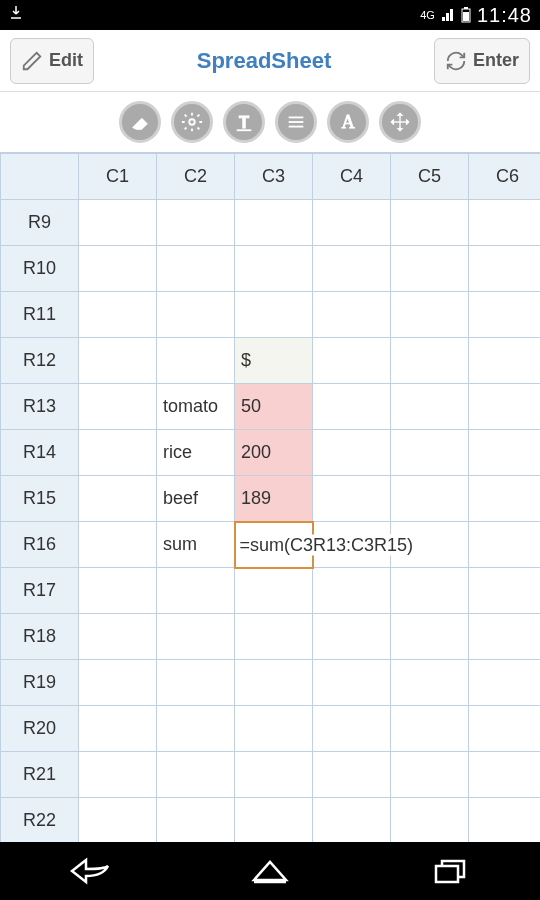  What do you see at coordinates (40, 775) in the screenshot?
I see `row-header: R21` at bounding box center [40, 775].